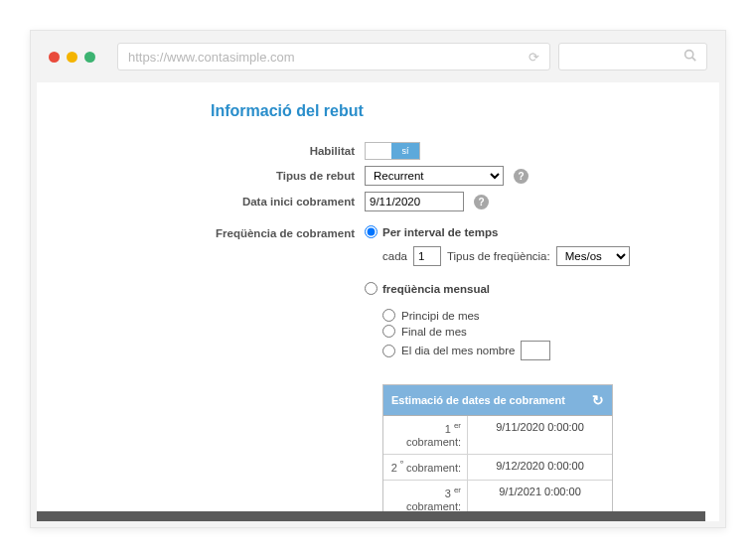 The image size is (756, 558). What do you see at coordinates (405, 151) in the screenshot?
I see `toggle-on-label: sí` at bounding box center [405, 151].